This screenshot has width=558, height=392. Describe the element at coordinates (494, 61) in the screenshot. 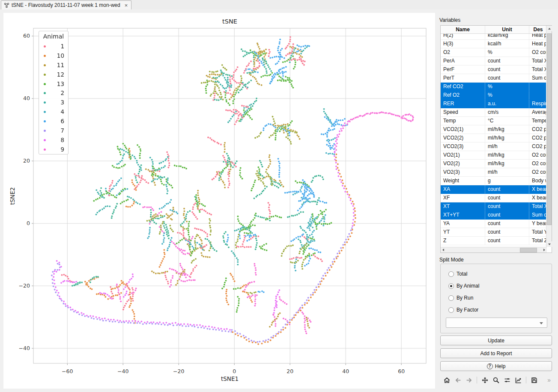

I see `table-row: PerAcountTotal X` at that location.